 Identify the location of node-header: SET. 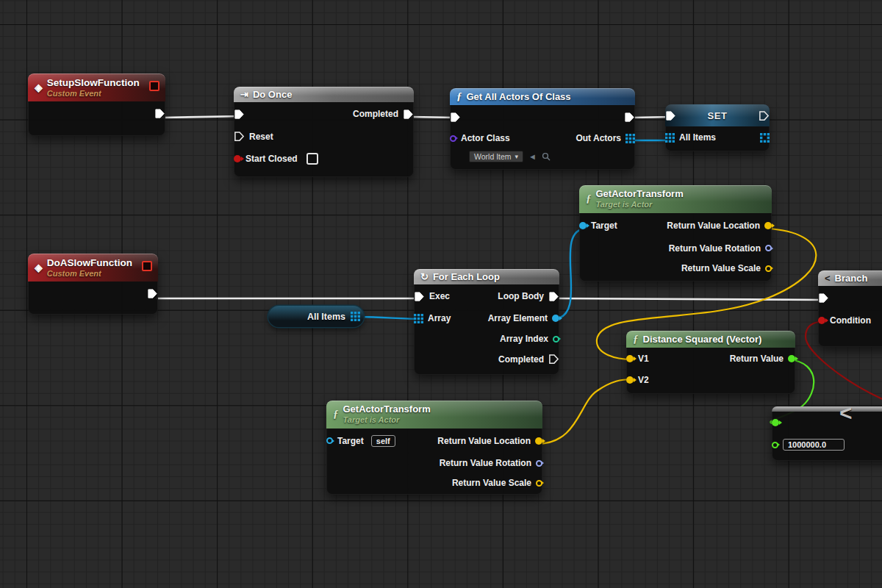
(717, 115).